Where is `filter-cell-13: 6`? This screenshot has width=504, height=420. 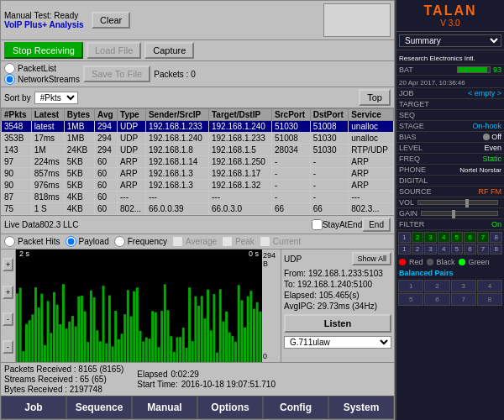
filter-cell-13: 6 is located at coordinates (470, 249).